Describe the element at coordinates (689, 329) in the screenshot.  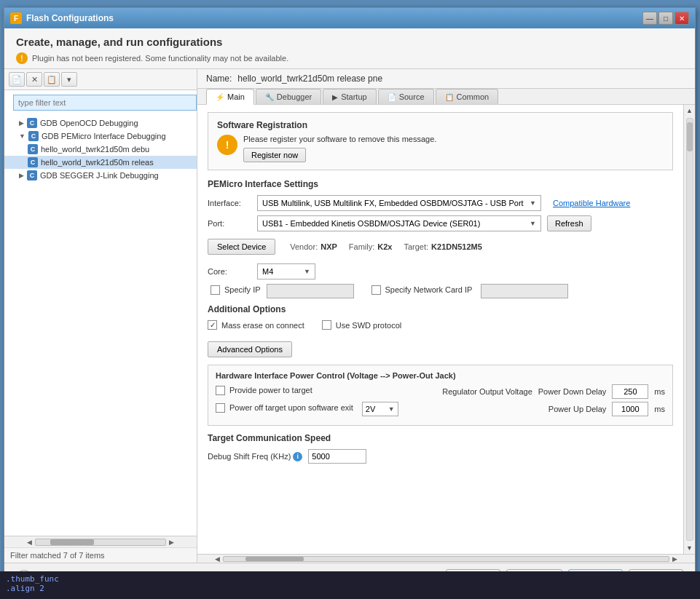
I see `config-vscroll: ▲ ▼` at that location.